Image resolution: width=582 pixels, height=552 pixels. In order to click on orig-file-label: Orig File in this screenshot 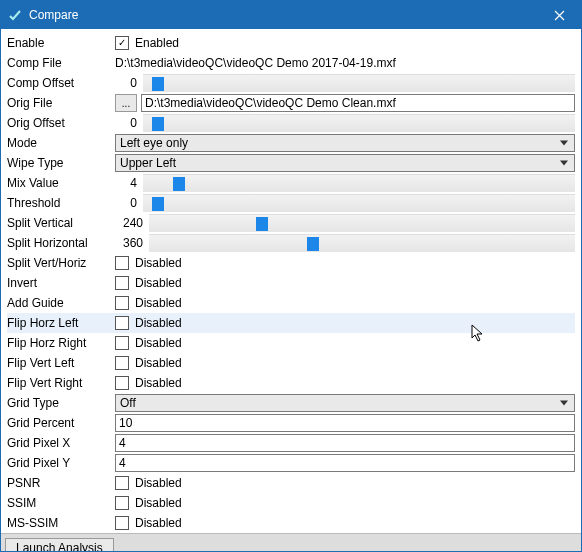, I will do `click(61, 103)`.